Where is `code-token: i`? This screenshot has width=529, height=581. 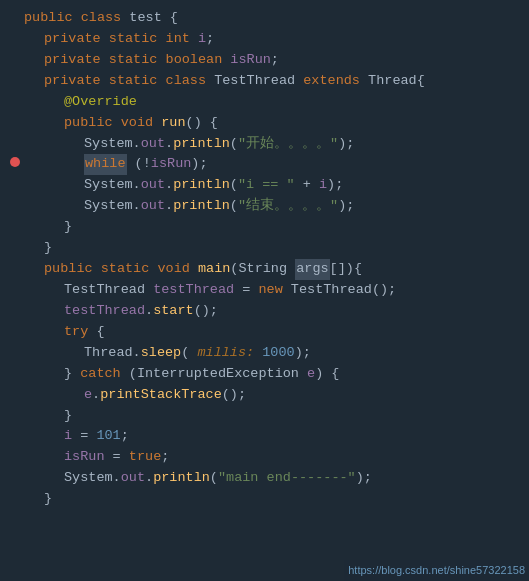
code-token: i is located at coordinates (323, 186).